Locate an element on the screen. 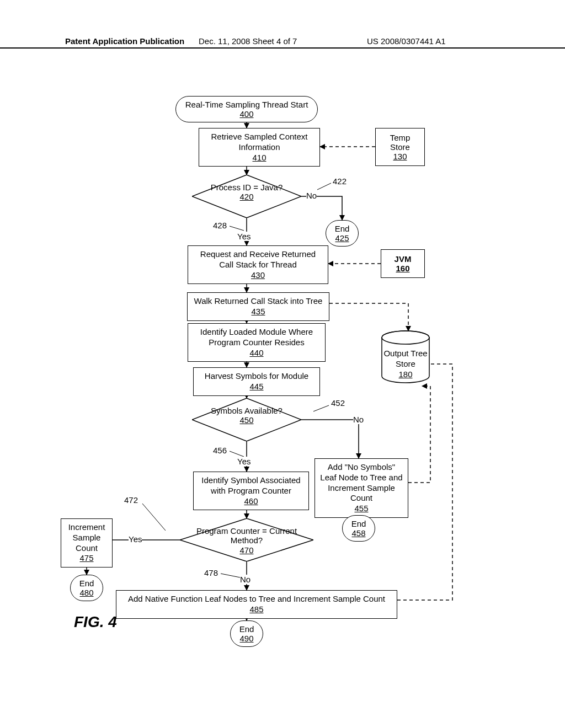  jvm-ref: 160 is located at coordinates (403, 268).